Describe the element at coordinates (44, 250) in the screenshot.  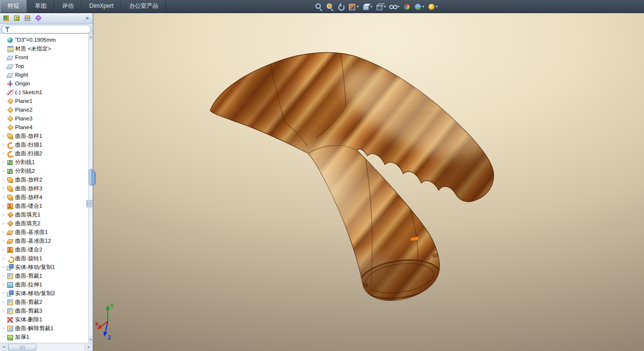
I see `tree-item: ▷曲面-缝合2` at that location.